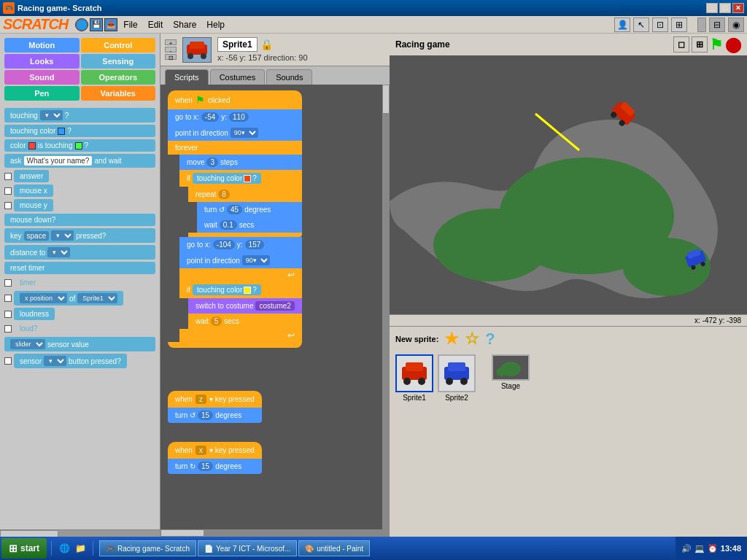  Describe the element at coordinates (58, 160) in the screenshot. I see `ask-input: What's your name?` at that location.